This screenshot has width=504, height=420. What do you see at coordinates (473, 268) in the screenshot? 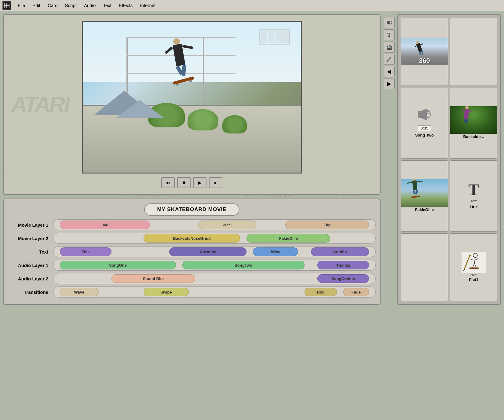
I see `thumb-cell-pict1: Paint Pict1` at bounding box center [473, 268].